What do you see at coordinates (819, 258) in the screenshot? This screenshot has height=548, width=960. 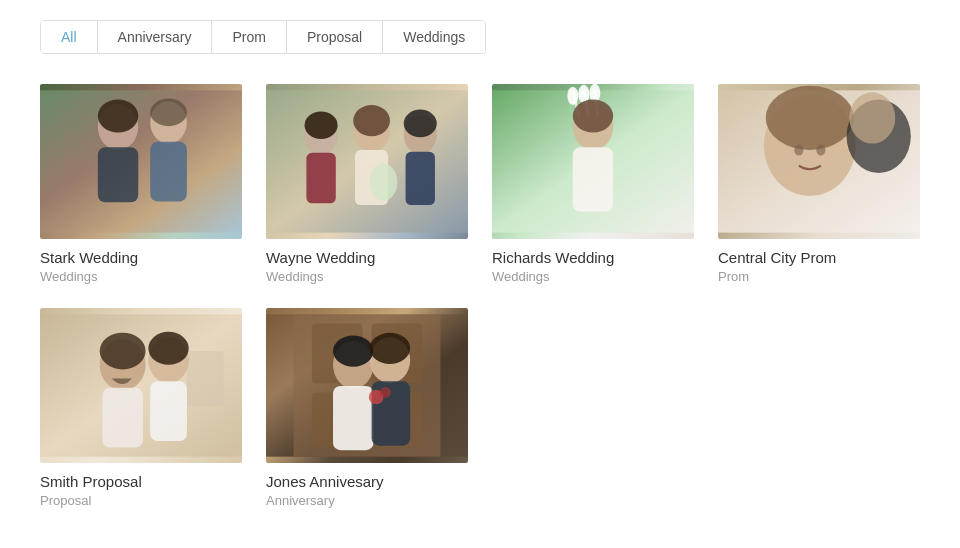 I see `gallery-title-central-city-prom: Central City Prom` at bounding box center [819, 258].